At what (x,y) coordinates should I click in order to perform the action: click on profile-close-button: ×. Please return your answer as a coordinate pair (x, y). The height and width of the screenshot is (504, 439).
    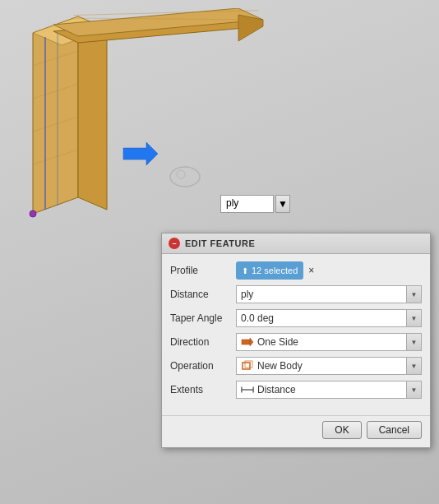
    Looking at the image, I should click on (311, 270).